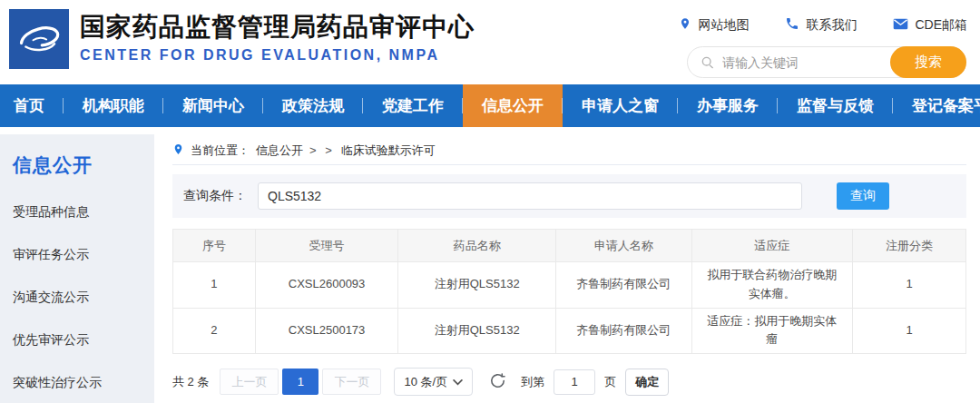 The width and height of the screenshot is (980, 403). What do you see at coordinates (32, 105) in the screenshot?
I see `nav-item-home: 首页` at bounding box center [32, 105].